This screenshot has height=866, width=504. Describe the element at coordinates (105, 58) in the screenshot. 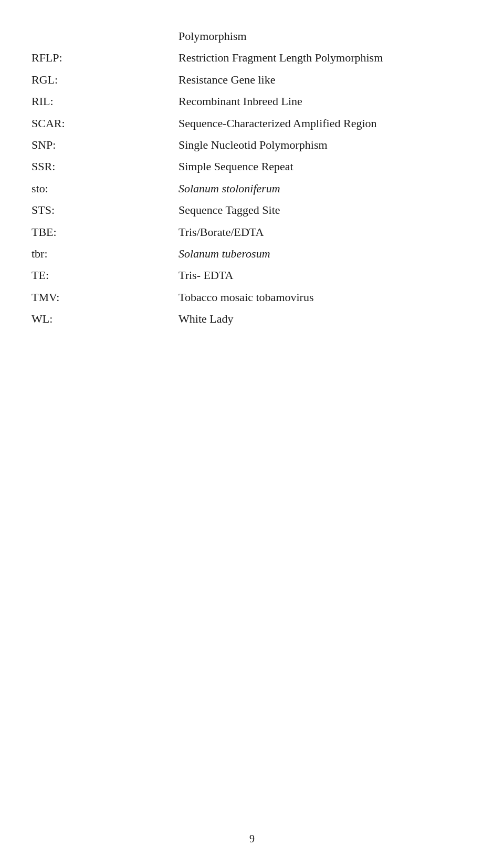

I see `abbreviation-term: RFLP:` at that location.